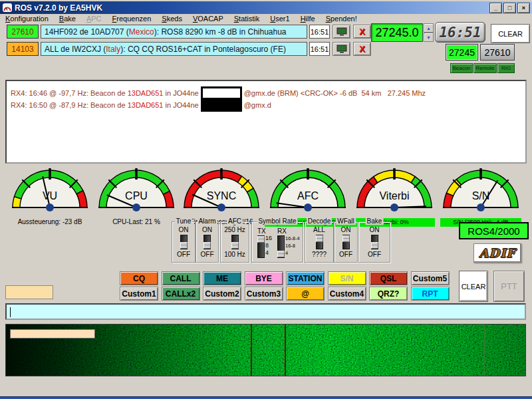  What do you see at coordinates (23, 32) in the screenshot?
I see `qso-frequency-badge: 27610` at bounding box center [23, 32].